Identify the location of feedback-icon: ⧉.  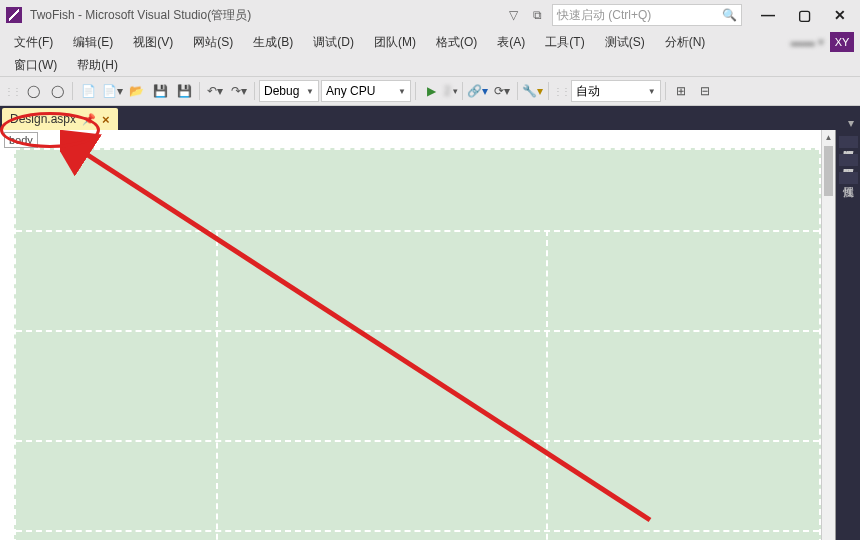
(537, 15).